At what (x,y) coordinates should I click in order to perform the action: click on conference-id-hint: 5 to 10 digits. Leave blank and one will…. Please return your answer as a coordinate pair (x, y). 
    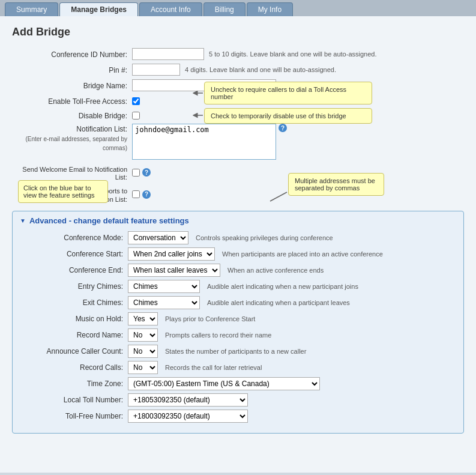
    Looking at the image, I should click on (293, 53).